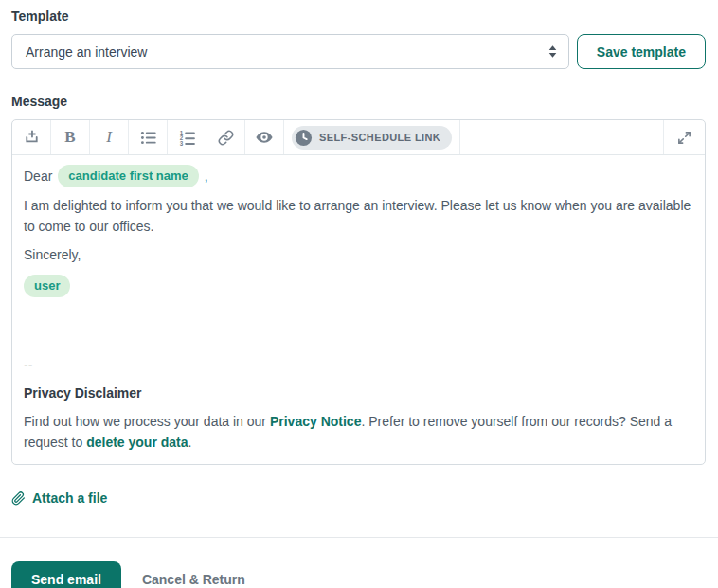 The width and height of the screenshot is (718, 588). I want to click on numbered-list-button: 1 2 3, so click(188, 137).